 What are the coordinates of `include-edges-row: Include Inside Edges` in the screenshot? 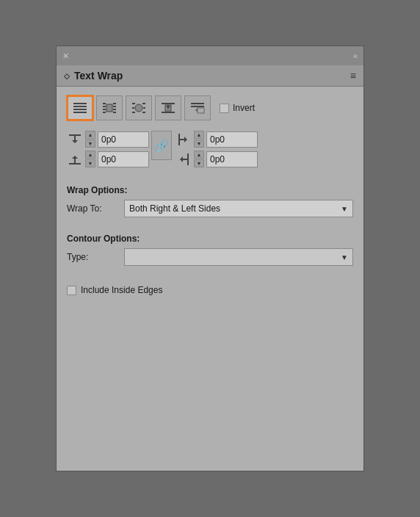 It's located at (210, 290).